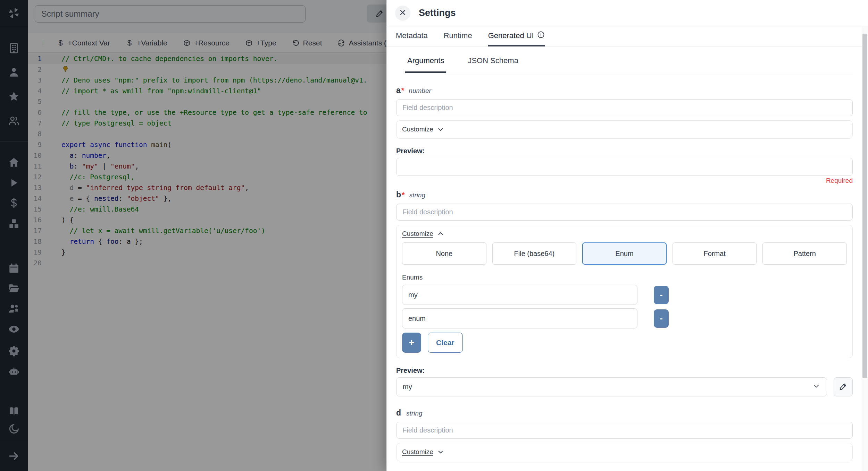 This screenshot has width=868, height=471. Describe the element at coordinates (843, 387) in the screenshot. I see `pencil-icon` at that location.